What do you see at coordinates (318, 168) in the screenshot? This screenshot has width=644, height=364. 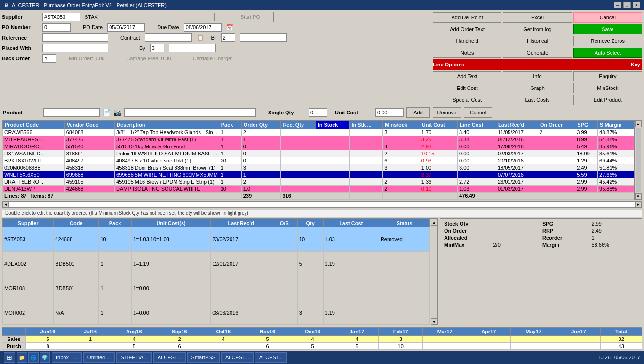 I see `table-row: 020M0060838B 458318 458318 Door Brush Se…` at bounding box center [318, 168].